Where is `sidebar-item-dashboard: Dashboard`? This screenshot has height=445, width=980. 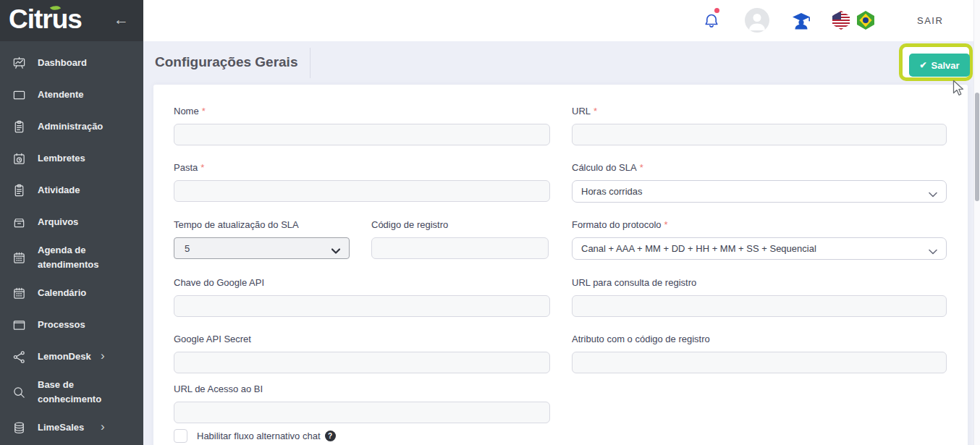 sidebar-item-dashboard: Dashboard is located at coordinates (72, 63).